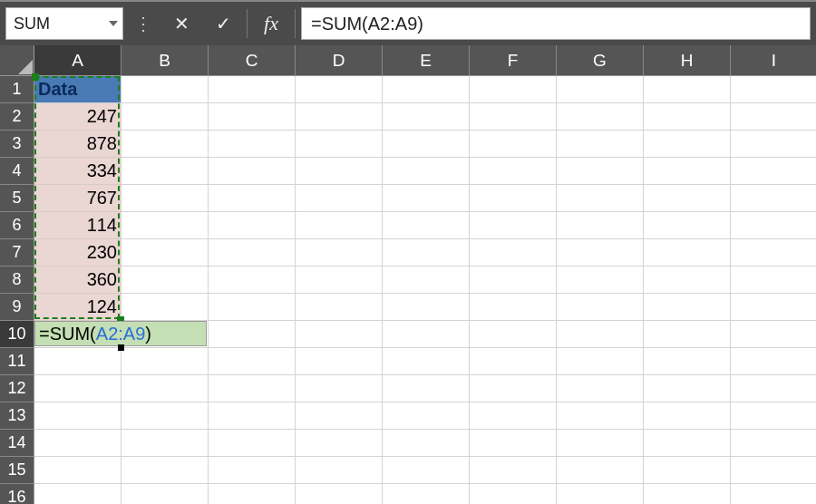 This screenshot has height=504, width=816. What do you see at coordinates (339, 253) in the screenshot?
I see `cell-D7` at bounding box center [339, 253].